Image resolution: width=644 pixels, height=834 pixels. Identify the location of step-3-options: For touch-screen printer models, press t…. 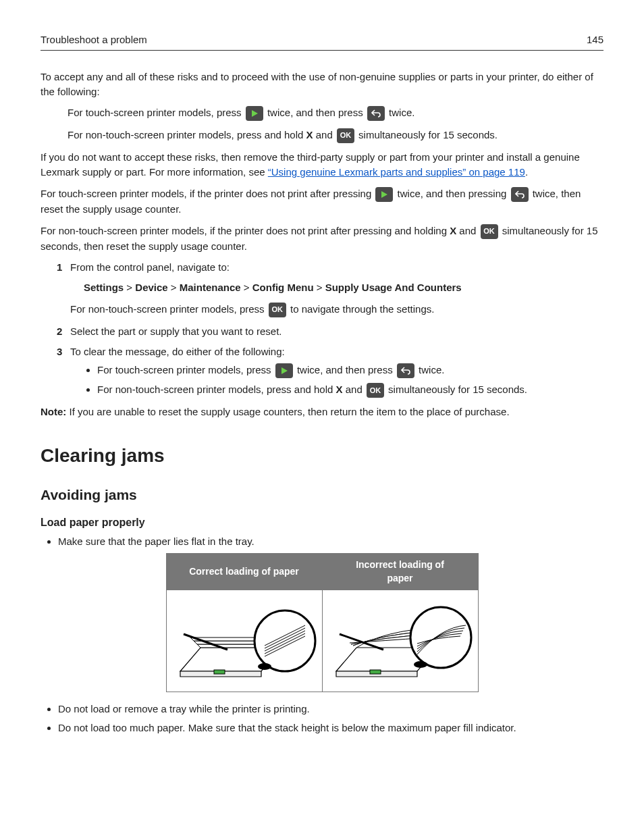
(337, 380).